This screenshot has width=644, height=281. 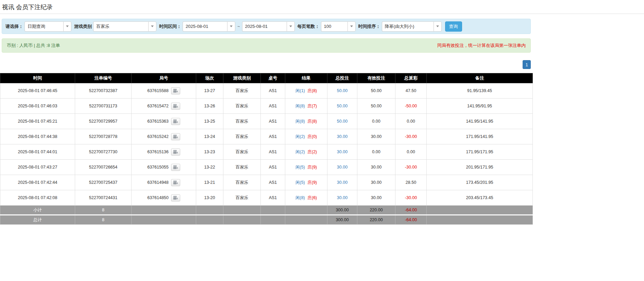 I want to click on col-header-result: 结果, so click(x=306, y=78).